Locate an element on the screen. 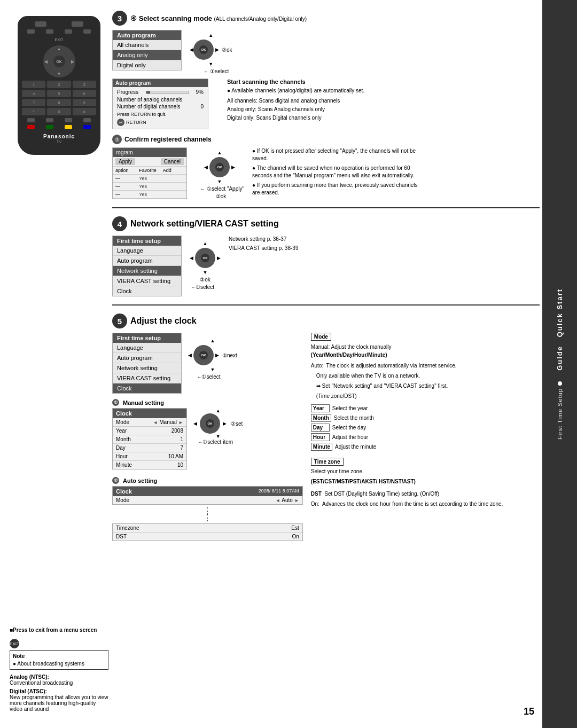  step4-note-0: Network setting p. 36-37 is located at coordinates (384, 239).